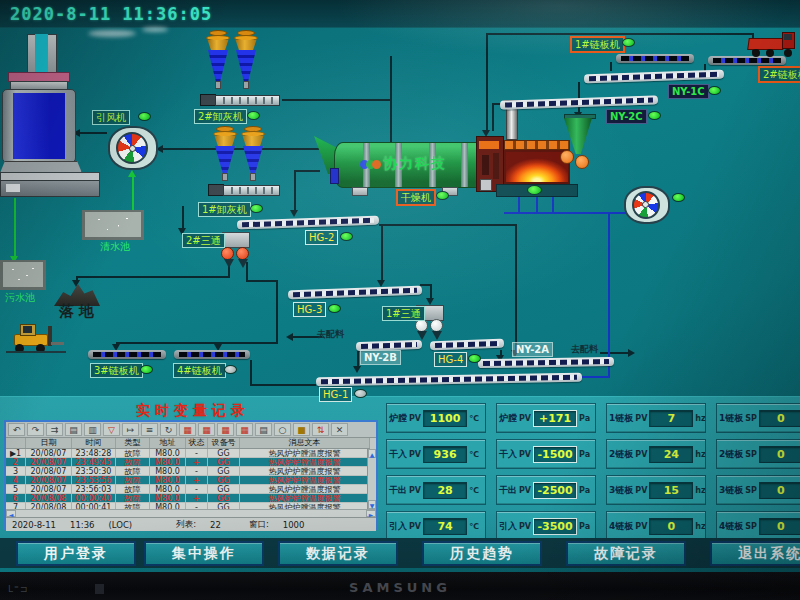 The image size is (800, 600). I want to click on readout-value: -1500, so click(555, 454).